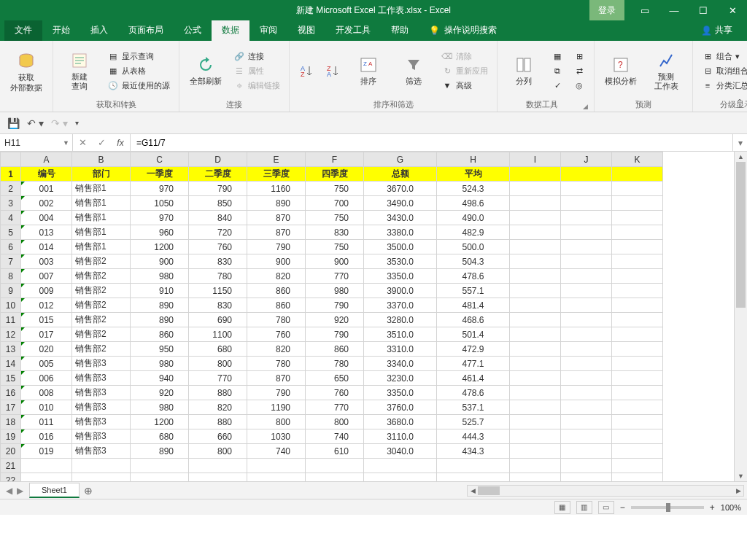 The image size is (747, 560). Describe the element at coordinates (218, 203) in the screenshot. I see `cell: 850` at that location.